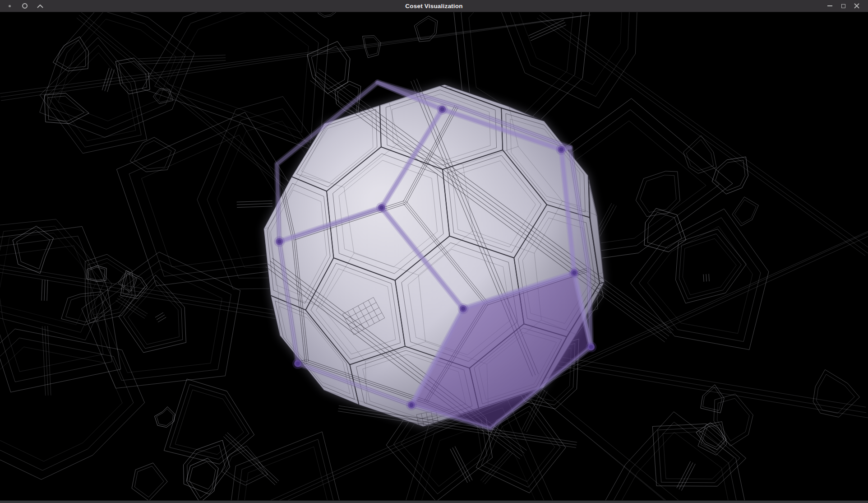  I want to click on window-bottom-edge, so click(434, 502).